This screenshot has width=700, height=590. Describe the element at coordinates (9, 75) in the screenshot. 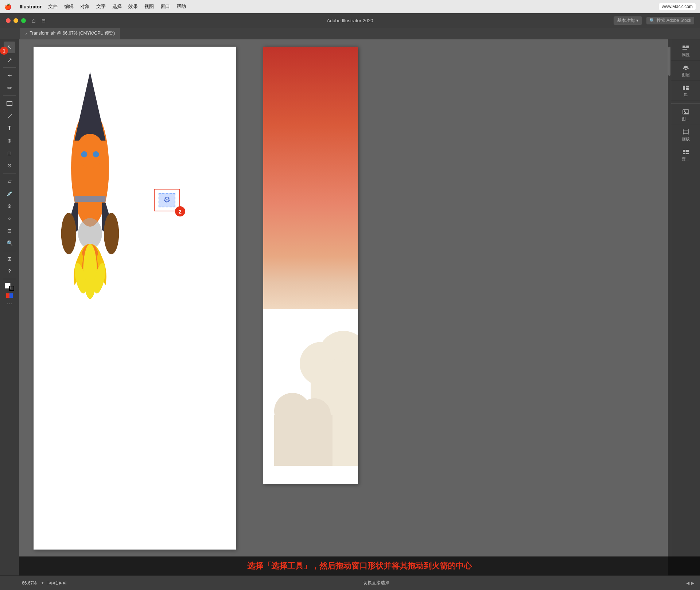

I see `pen-tool: ✒` at that location.